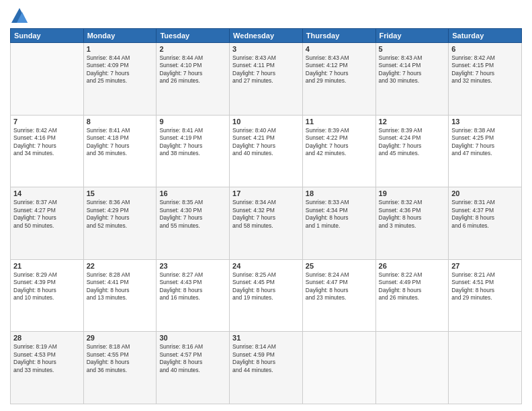 The image size is (532, 411). I want to click on day-number: 28, so click(47, 338).